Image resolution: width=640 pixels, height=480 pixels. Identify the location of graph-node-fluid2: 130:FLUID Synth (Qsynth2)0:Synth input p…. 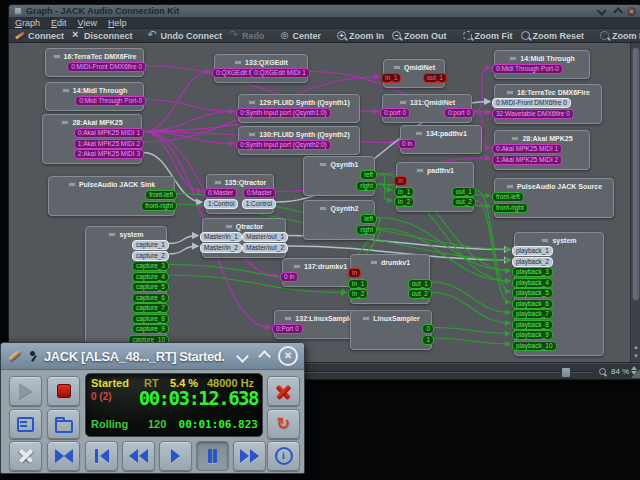
(299, 140).